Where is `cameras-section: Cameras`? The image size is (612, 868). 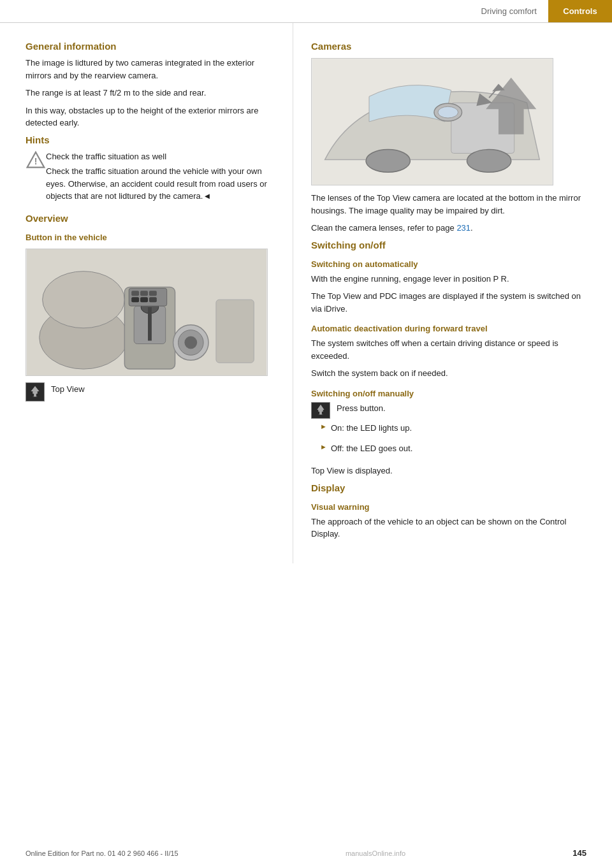
cameras-section: Cameras is located at coordinates (452, 138).